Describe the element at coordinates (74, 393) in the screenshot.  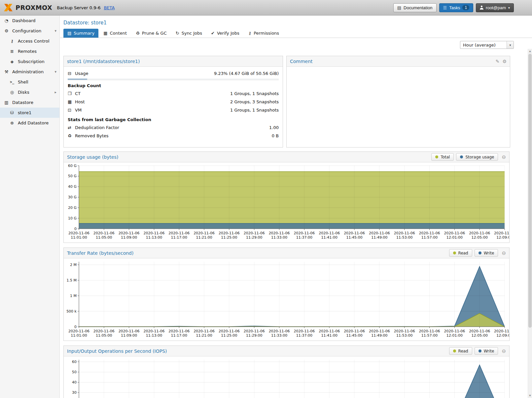
I see `svg-text: 30` at that location.